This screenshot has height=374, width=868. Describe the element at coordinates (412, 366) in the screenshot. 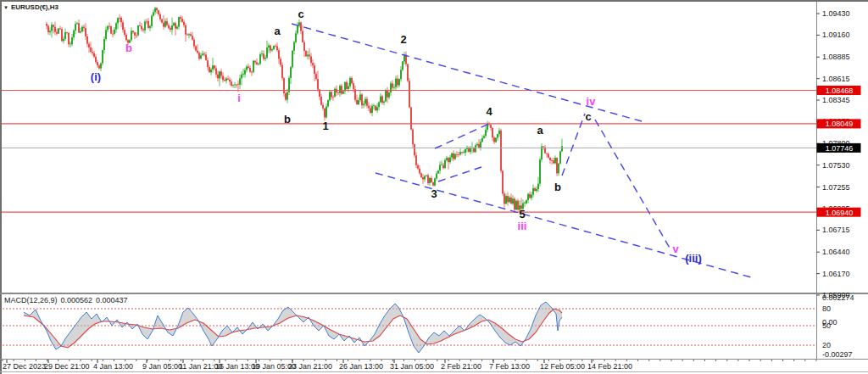

I see `time-axis-label: 31 Jan 05:00` at that location.